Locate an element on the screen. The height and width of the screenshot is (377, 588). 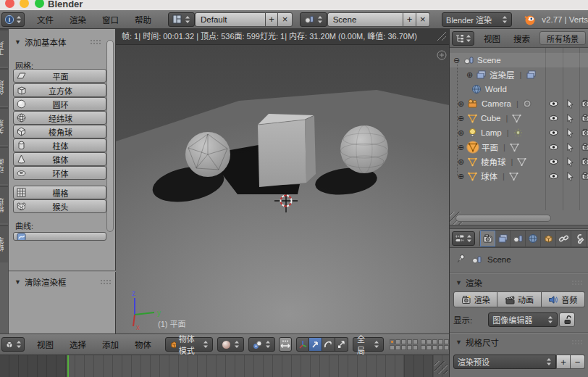
screen-layout-icon-button is located at coordinates (181, 20).